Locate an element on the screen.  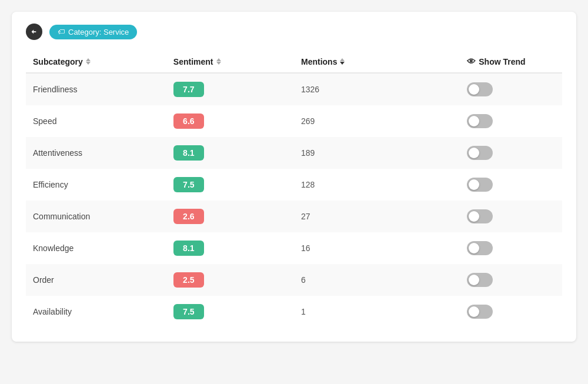
sentiment-cell: 6.6 is located at coordinates (230, 121).